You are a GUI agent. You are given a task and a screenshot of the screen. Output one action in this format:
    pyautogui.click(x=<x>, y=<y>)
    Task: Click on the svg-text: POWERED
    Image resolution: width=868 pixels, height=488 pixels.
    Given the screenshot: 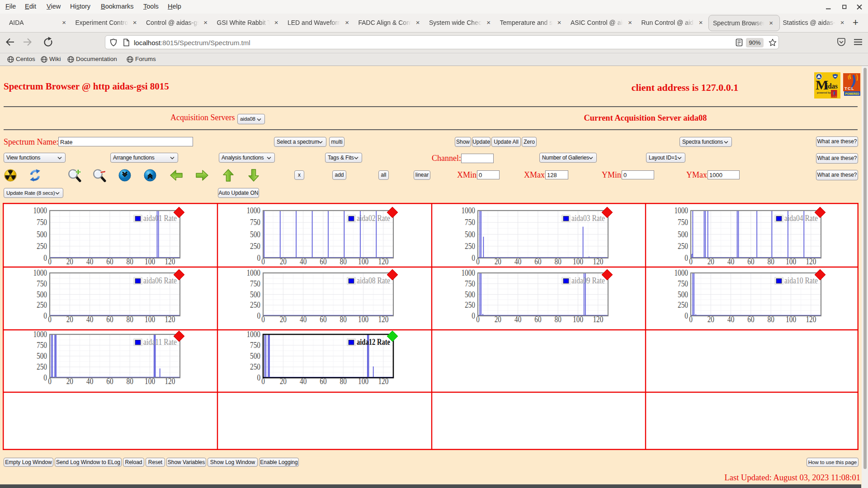 What is the action you would take?
    pyautogui.click(x=853, y=94)
    